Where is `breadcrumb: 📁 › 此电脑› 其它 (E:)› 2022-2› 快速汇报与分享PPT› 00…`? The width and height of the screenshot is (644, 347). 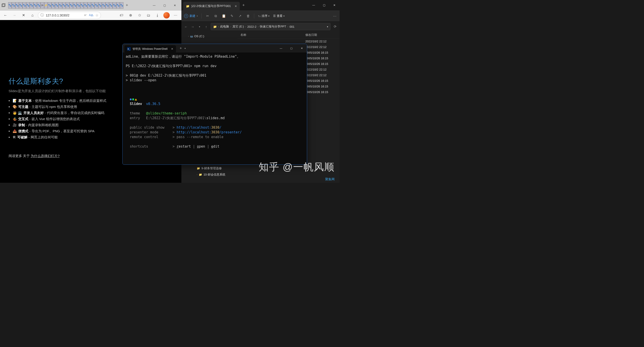
breadcrumb: 📁 › 此电脑› 其它 (E:)› 2022-2› 快速汇报与分享PPT› 00… is located at coordinates (270, 26).